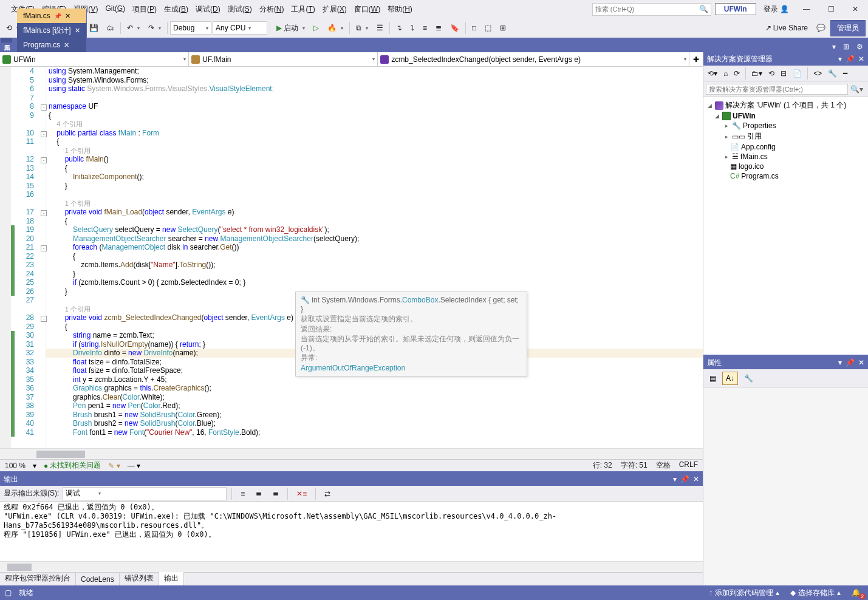 The height and width of the screenshot is (600, 868). What do you see at coordinates (52, 16) in the screenshot?
I see `document-tab: fMain.cs📌✕` at bounding box center [52, 16].